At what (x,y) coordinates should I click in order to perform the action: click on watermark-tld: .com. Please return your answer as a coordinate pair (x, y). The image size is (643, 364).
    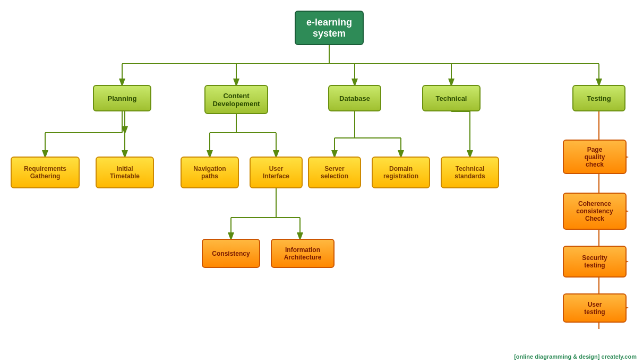
    Looking at the image, I should click on (630, 357).